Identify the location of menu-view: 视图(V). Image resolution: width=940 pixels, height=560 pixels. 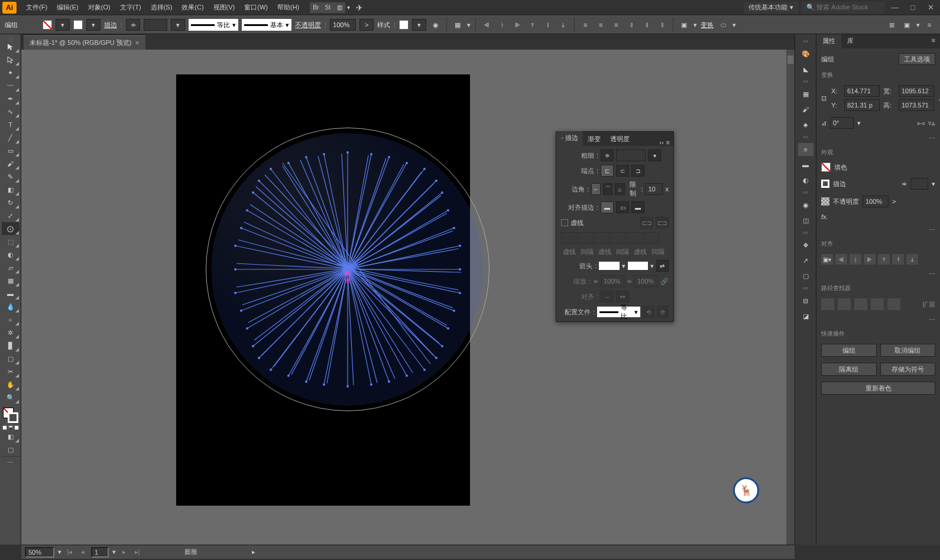
(225, 8).